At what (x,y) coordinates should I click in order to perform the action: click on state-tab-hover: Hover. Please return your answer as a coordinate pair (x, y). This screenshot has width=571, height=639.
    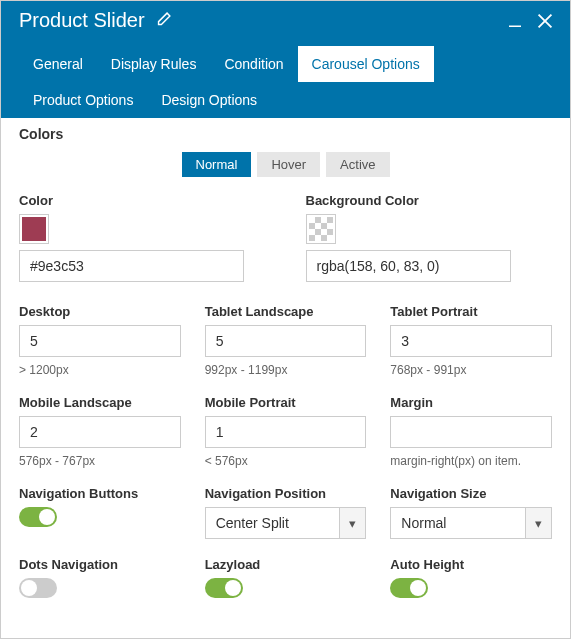
    Looking at the image, I should click on (288, 164).